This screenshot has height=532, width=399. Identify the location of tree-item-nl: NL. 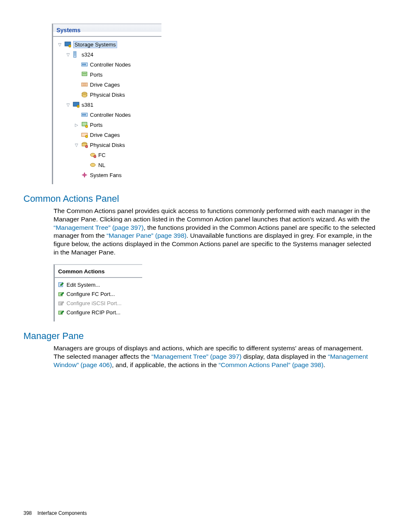
(107, 165).